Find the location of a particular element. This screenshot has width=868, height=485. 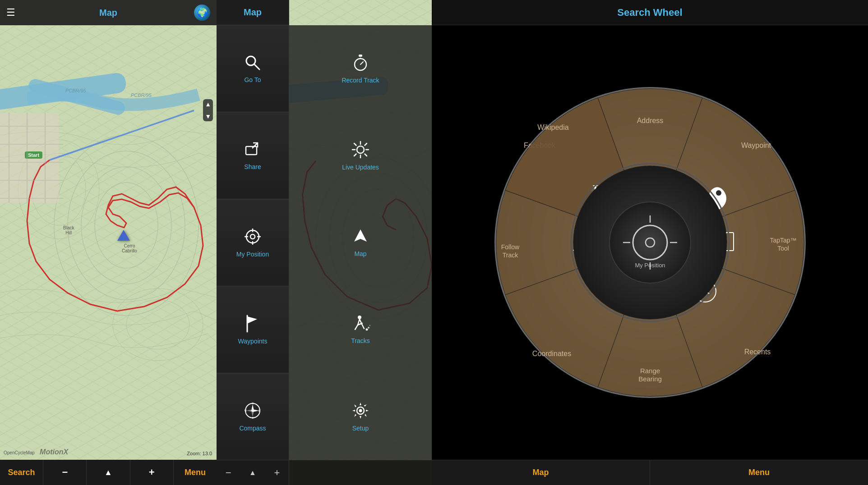

pcbr-label-1: PCBR/95 is located at coordinates (76, 91).